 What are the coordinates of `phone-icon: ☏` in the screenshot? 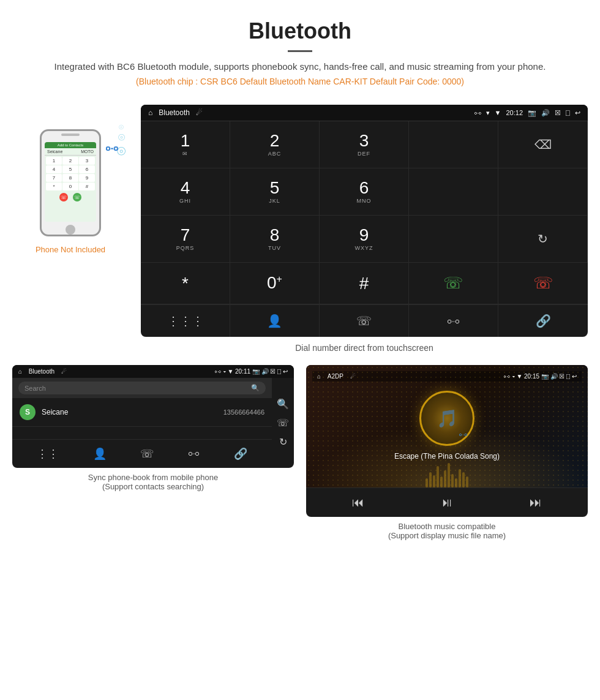 It's located at (364, 321).